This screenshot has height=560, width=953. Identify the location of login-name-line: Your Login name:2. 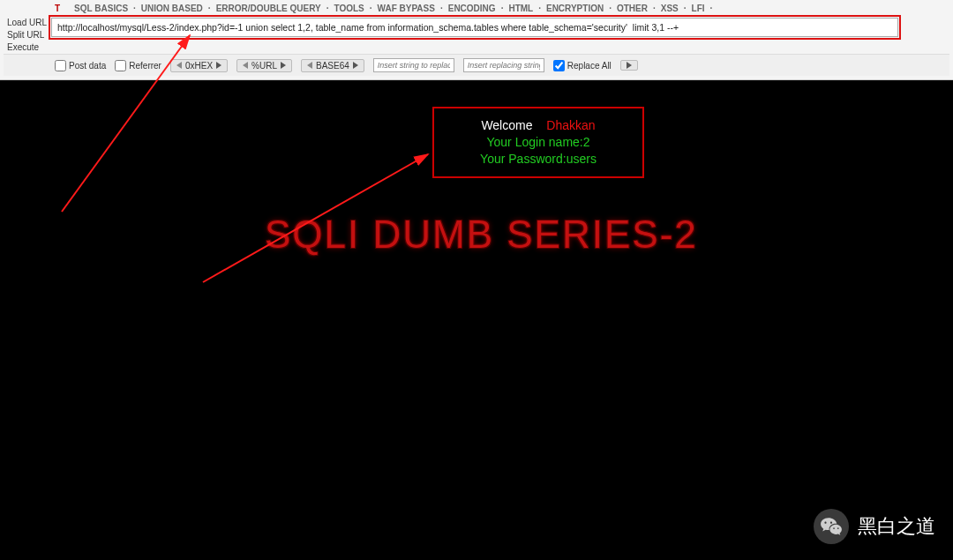
(538, 143).